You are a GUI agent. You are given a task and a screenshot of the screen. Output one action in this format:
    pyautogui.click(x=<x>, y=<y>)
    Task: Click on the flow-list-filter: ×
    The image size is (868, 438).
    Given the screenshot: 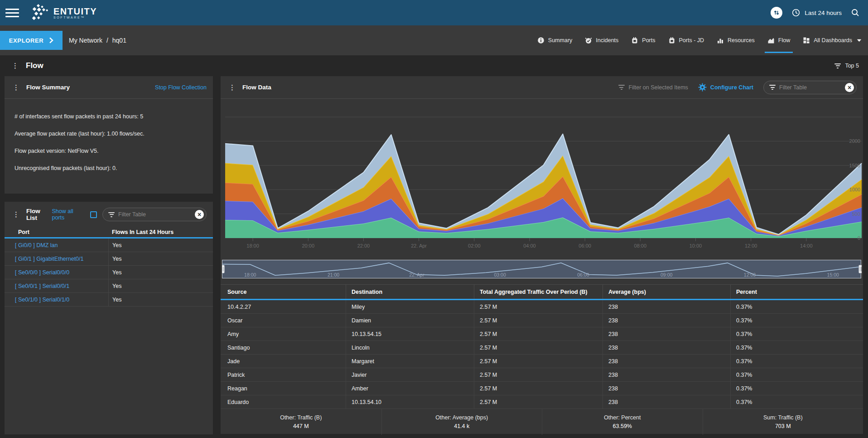 What is the action you would take?
    pyautogui.click(x=154, y=214)
    